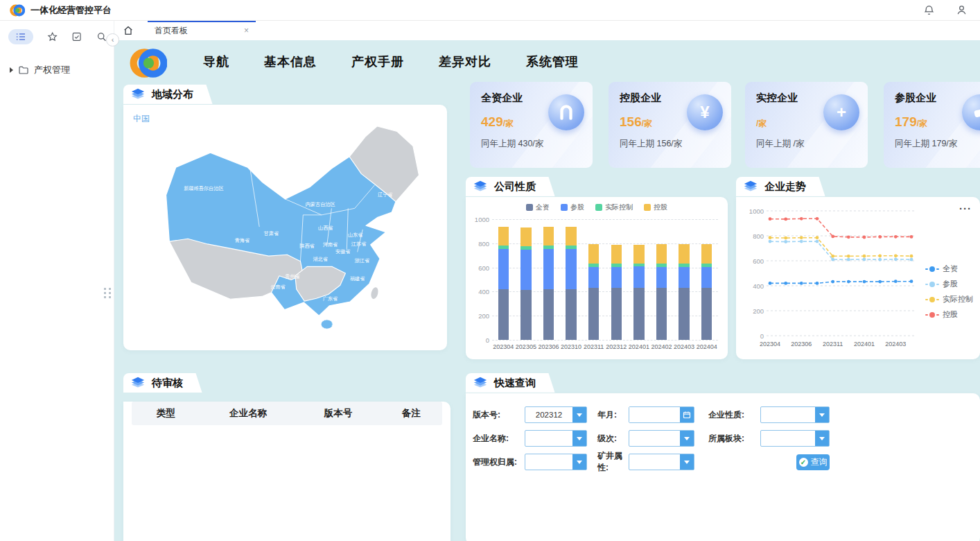 The width and height of the screenshot is (980, 541). What do you see at coordinates (661, 415) in the screenshot?
I see `month-field` at bounding box center [661, 415].